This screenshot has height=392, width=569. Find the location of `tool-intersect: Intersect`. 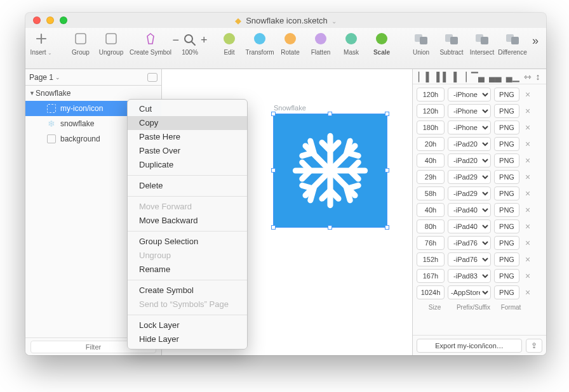

tool-intersect: Intersect is located at coordinates (482, 43).